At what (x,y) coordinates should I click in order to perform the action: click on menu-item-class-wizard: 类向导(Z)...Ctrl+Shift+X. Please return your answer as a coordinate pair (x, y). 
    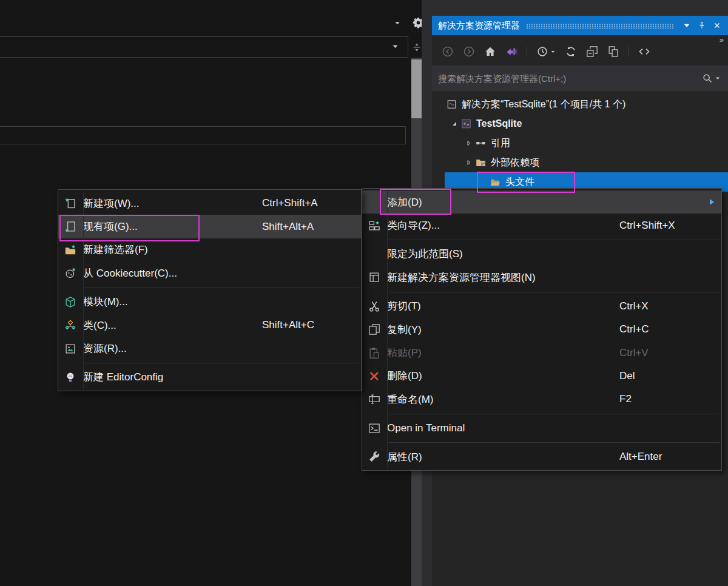
    Looking at the image, I should click on (542, 225).